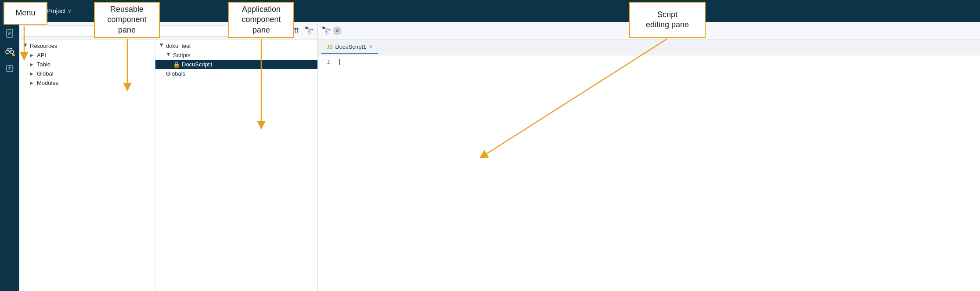 This screenshot has height=291, width=980. What do you see at coordinates (309, 31) in the screenshot?
I see `app-binoculars-btn: 🔭` at bounding box center [309, 31].